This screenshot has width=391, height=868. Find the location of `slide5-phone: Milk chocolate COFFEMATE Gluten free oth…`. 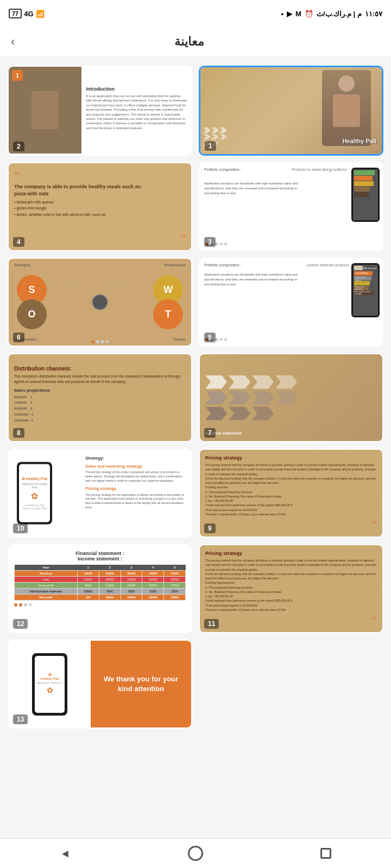

slide5-phone: Milk chocolate COFFEMATE Gluten free oth… is located at coordinates (365, 290).